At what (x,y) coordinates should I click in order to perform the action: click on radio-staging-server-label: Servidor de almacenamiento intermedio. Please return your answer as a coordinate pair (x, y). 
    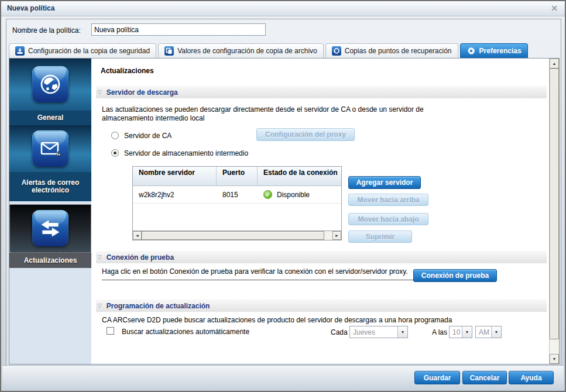
    Looking at the image, I should click on (186, 153).